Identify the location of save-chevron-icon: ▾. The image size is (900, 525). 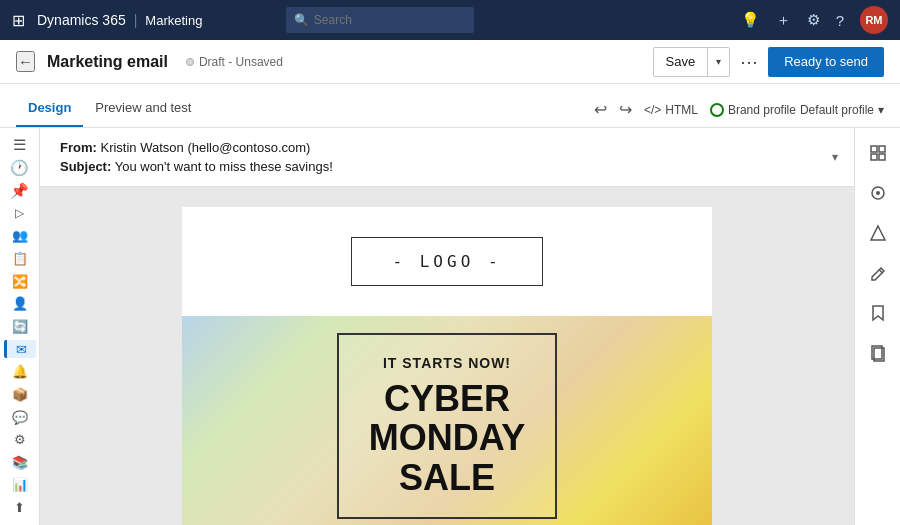
(718, 62).